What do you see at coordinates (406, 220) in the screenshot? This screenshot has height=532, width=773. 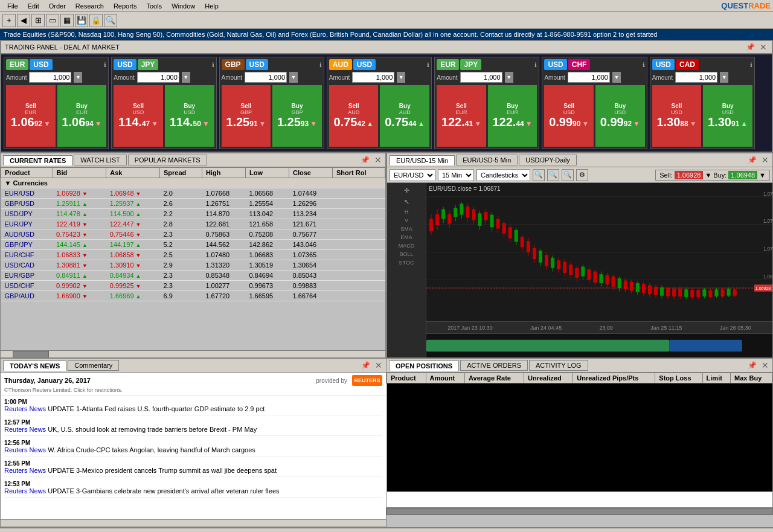 I see `chart-indicator-V: V` at bounding box center [406, 220].